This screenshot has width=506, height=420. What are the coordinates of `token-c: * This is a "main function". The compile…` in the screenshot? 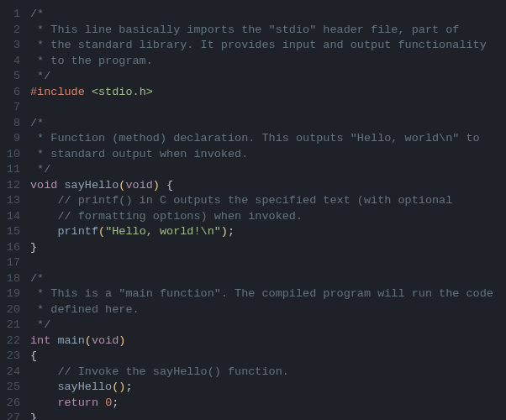 It's located at (262, 294).